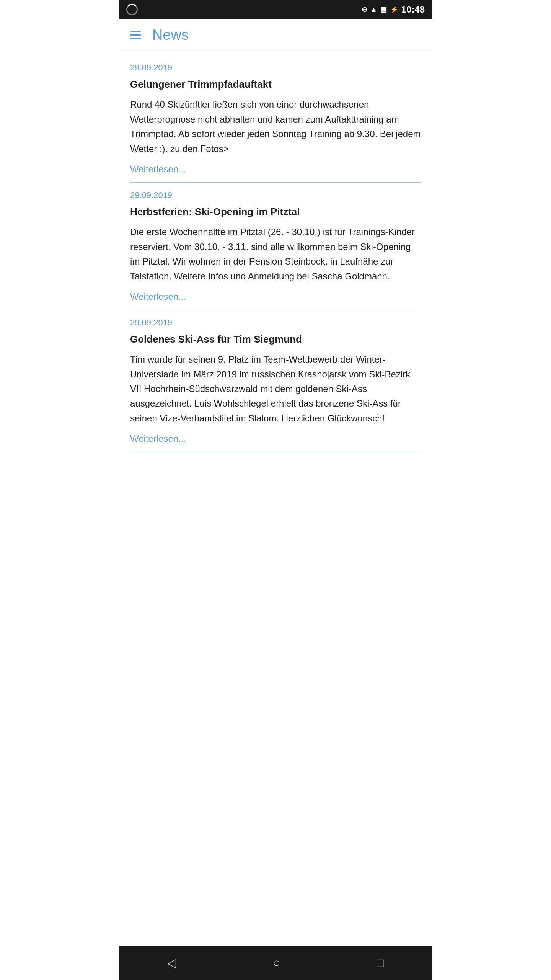 Image resolution: width=551 pixels, height=980 pixels. I want to click on news-body: Die erste Wochenhälfte im Pitztal (26. -…, so click(276, 254).